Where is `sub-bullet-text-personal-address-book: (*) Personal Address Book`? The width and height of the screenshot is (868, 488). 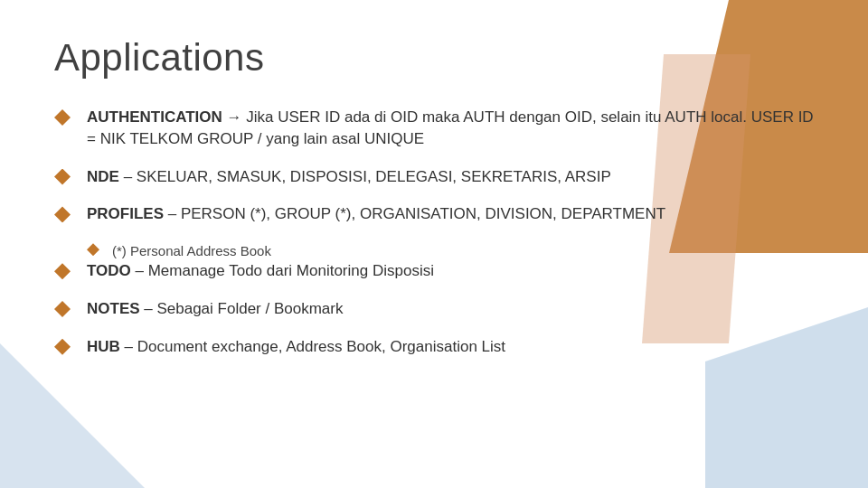
sub-bullet-text-personal-address-book: (*) Personal Address Book is located at coordinates (192, 251).